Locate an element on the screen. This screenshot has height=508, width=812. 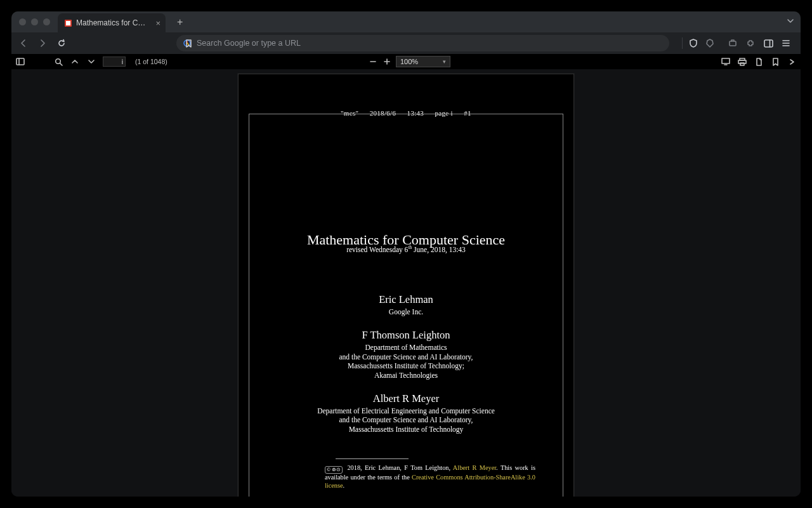
omnibox-placeholder: Search Google or type a URL is located at coordinates (249, 43).